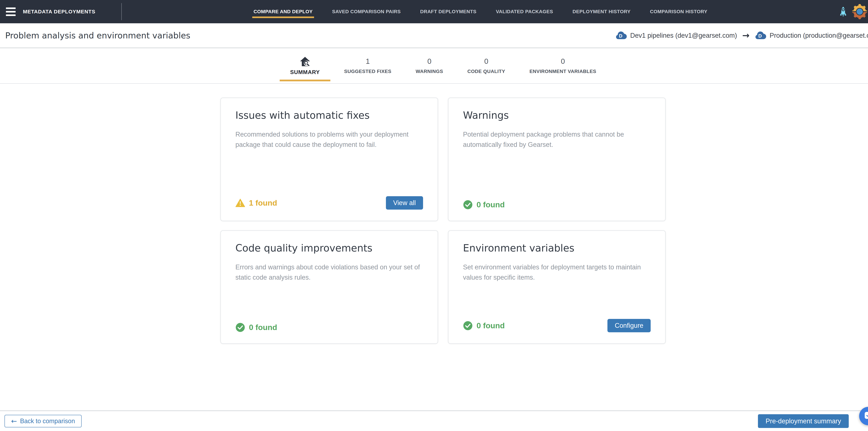 The width and height of the screenshot is (868, 431). Describe the element at coordinates (563, 61) in the screenshot. I see `environment-variables-count: 0` at that location.